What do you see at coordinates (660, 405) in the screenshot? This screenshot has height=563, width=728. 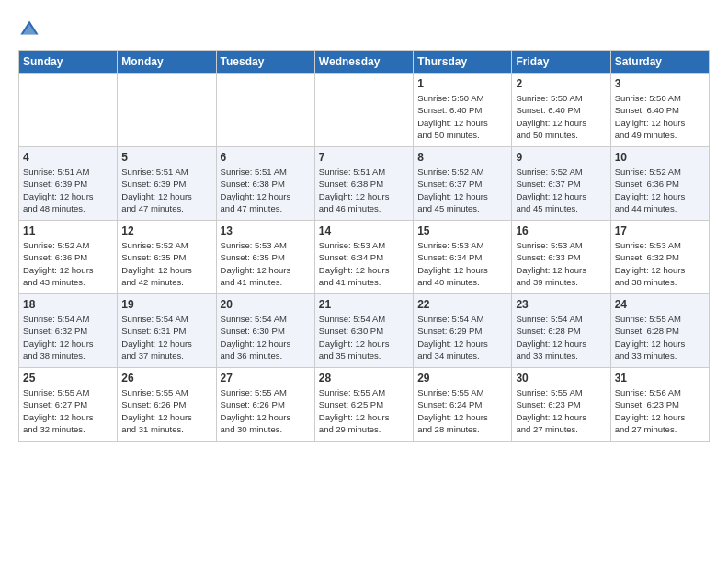 I see `day-cell: 31Sunrise: 5:56 AM Sunset: 6:23 PM Dayli…` at bounding box center [660, 405].